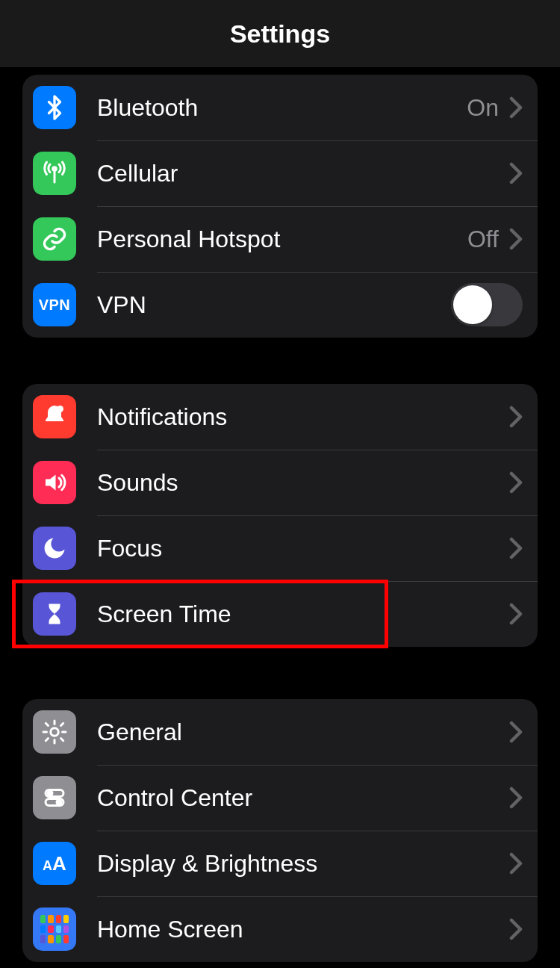  I want to click on row-notifications: Notifications, so click(280, 417).